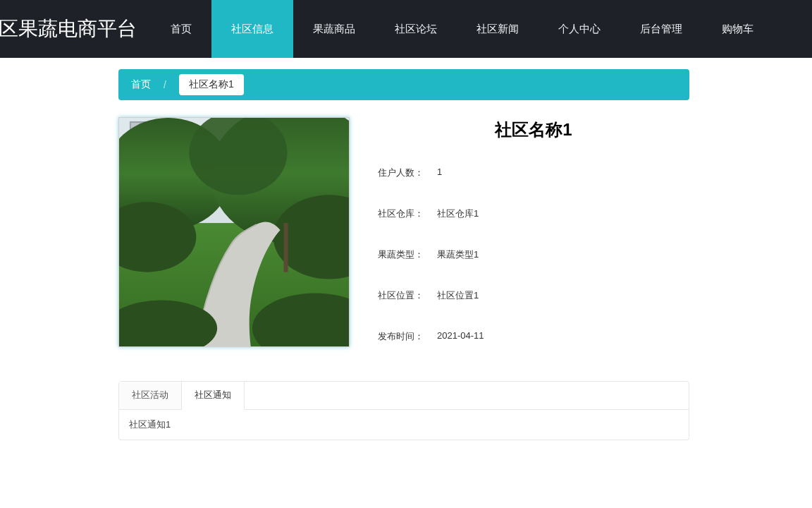 This screenshot has height=508, width=812. I want to click on info-row-3: 社区位置：社区位置1, so click(534, 296).